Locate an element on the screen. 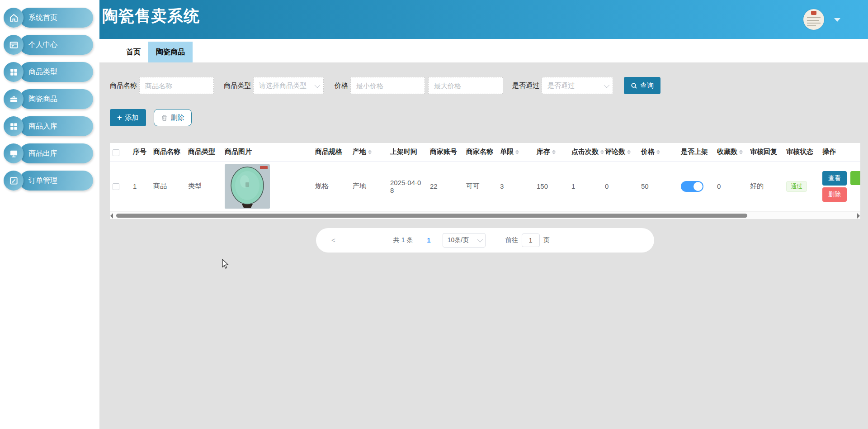 The height and width of the screenshot is (429, 868). scroll-right-arrow-icon is located at coordinates (859, 216).